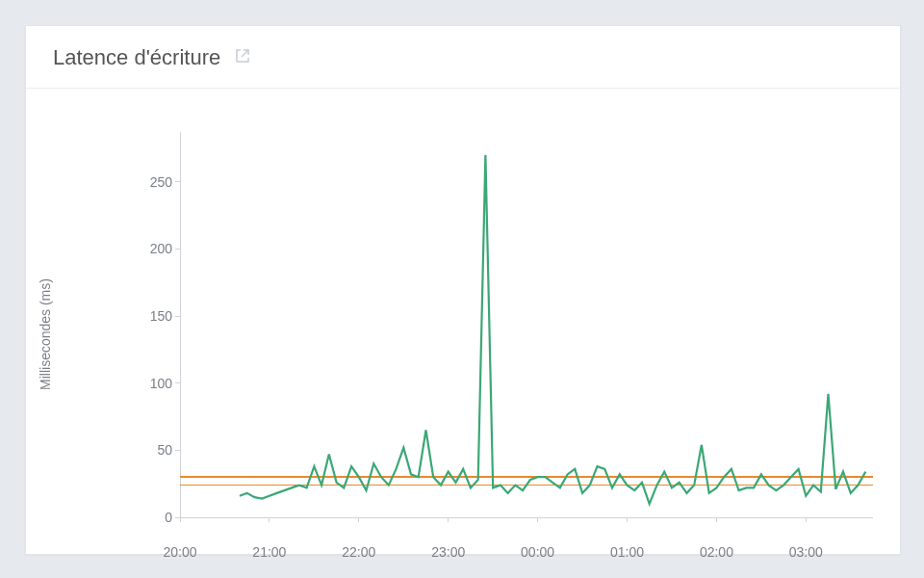 This screenshot has width=924, height=578. Describe the element at coordinates (137, 58) in the screenshot. I see `chart-title: Latence d'écriture` at that location.